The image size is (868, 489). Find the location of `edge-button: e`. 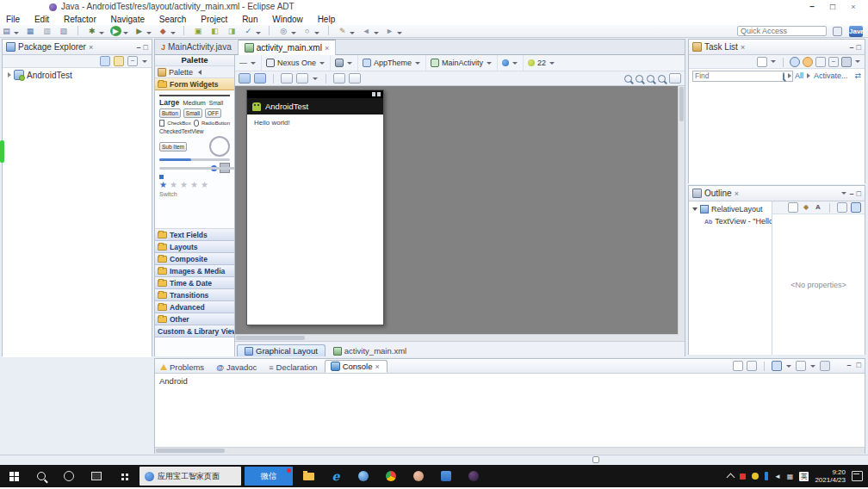

edge-button: e is located at coordinates (336, 476).